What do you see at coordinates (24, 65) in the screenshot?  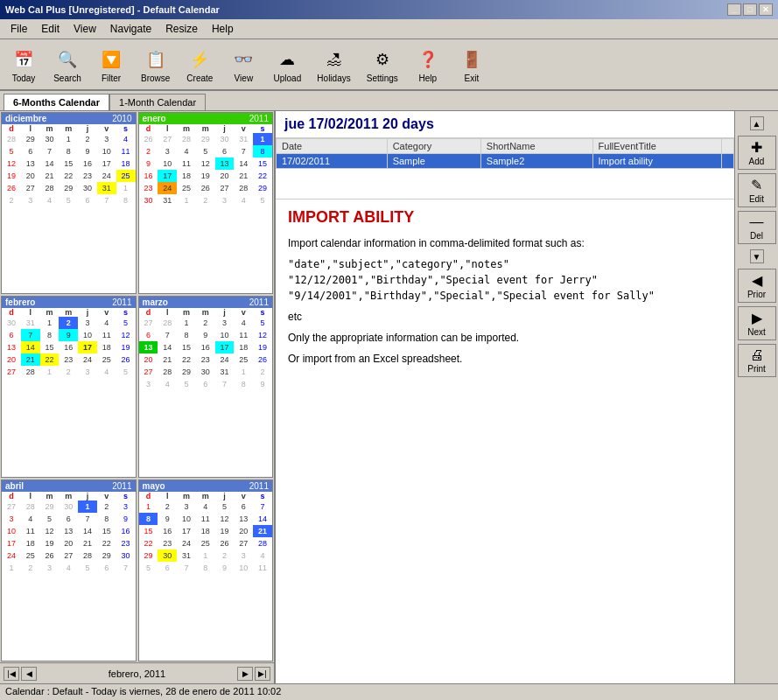 I see `today-button: 📅 Today` at bounding box center [24, 65].